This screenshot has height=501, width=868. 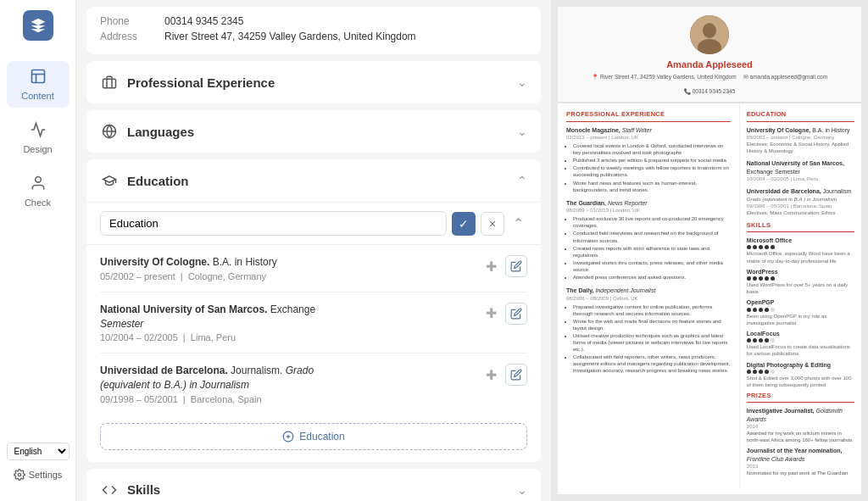 What do you see at coordinates (492, 224) in the screenshot?
I see `education-cancel-button: ×` at bounding box center [492, 224].